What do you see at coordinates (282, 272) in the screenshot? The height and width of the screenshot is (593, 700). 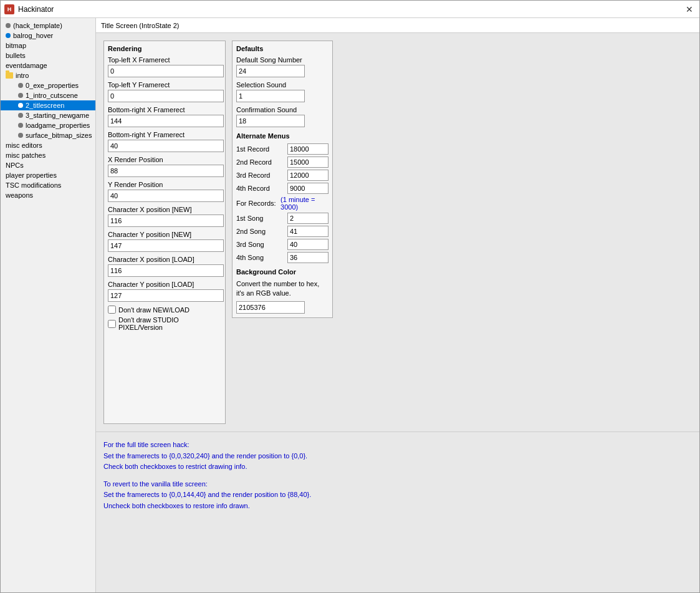 I see `bg-color-title: Background Color` at bounding box center [282, 272].